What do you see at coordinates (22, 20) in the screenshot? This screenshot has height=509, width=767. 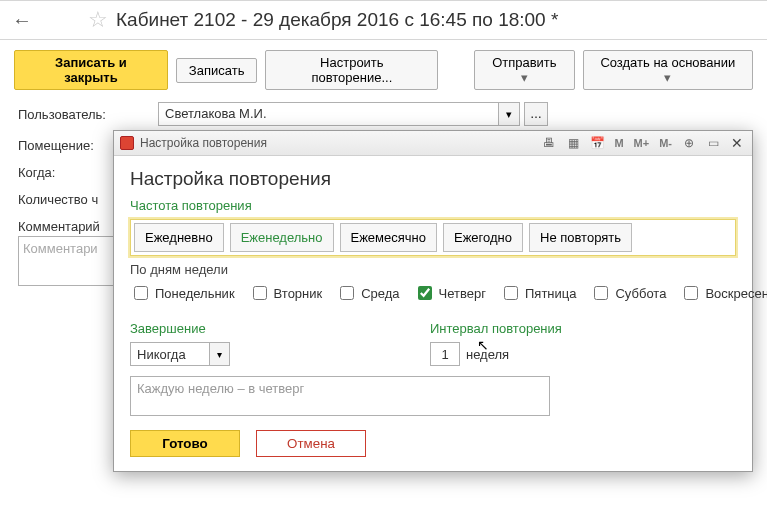 I see `back-arrow-icon: ←` at bounding box center [22, 20].